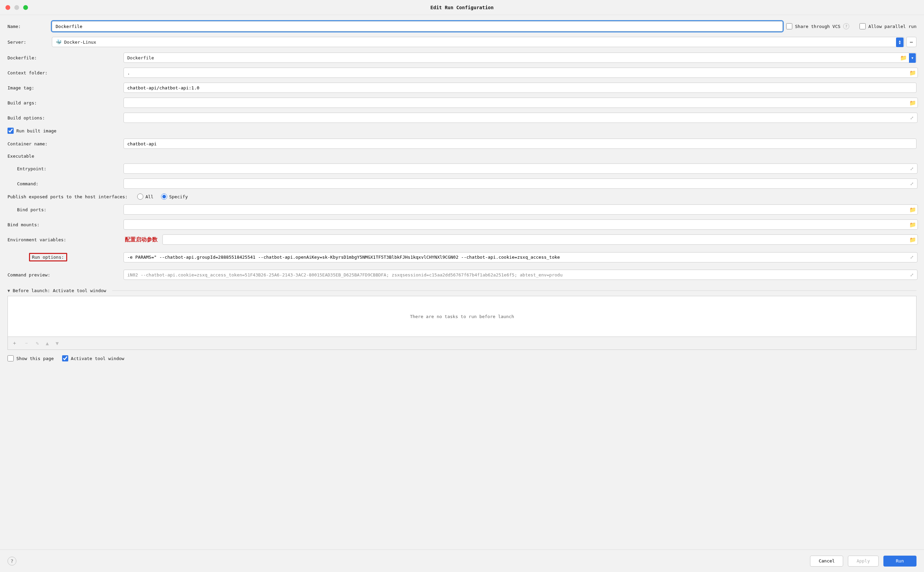 Image resolution: width=924 pixels, height=572 pixels. Describe the element at coordinates (12, 561) in the screenshot. I see `help-button: ?` at that location.